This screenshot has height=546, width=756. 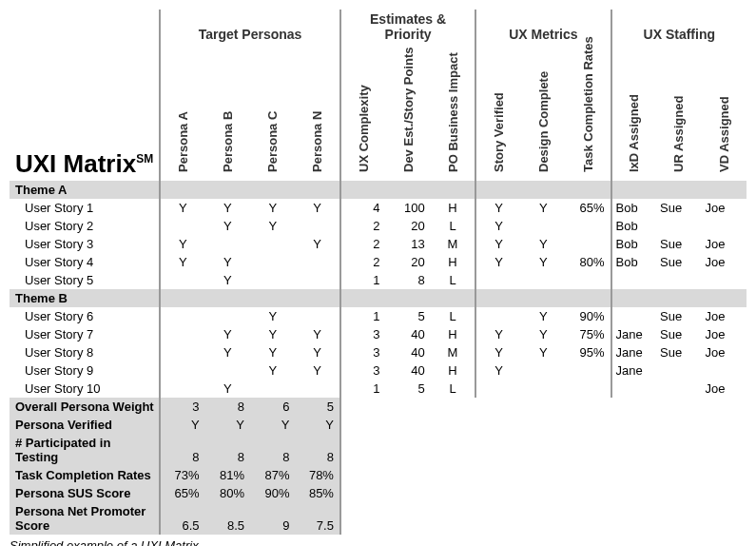 I want to click on ixd-cell: Bob, so click(x=633, y=207).